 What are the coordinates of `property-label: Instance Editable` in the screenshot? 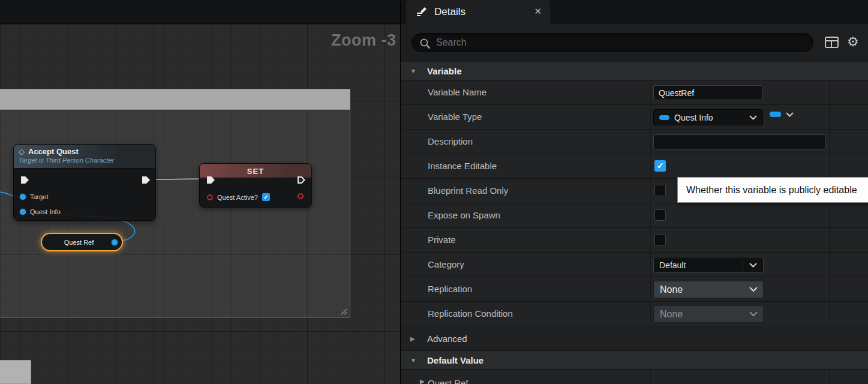 It's located at (462, 166).